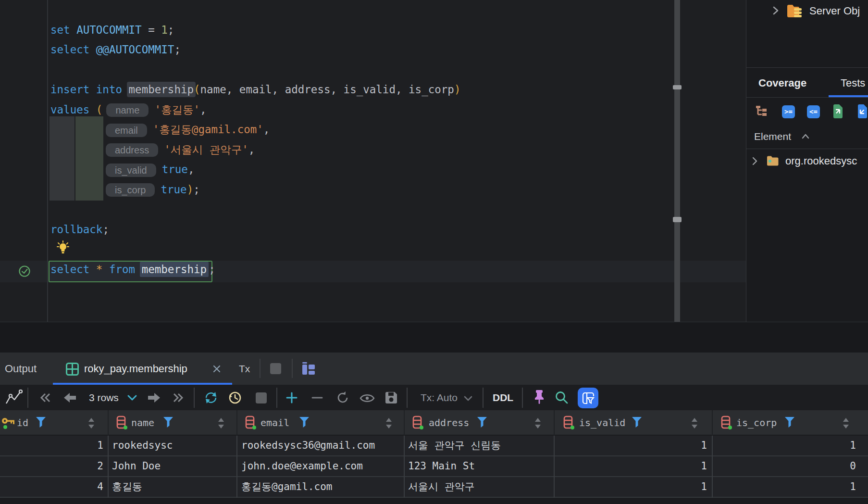  I want to click on chart-icon, so click(14, 398).